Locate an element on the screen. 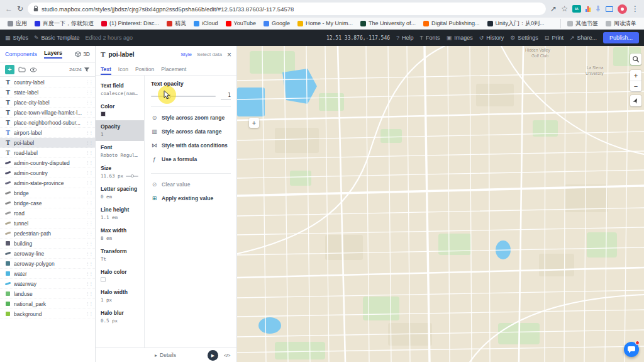  property-size: Size11.63 px is located at coordinates (119, 173).